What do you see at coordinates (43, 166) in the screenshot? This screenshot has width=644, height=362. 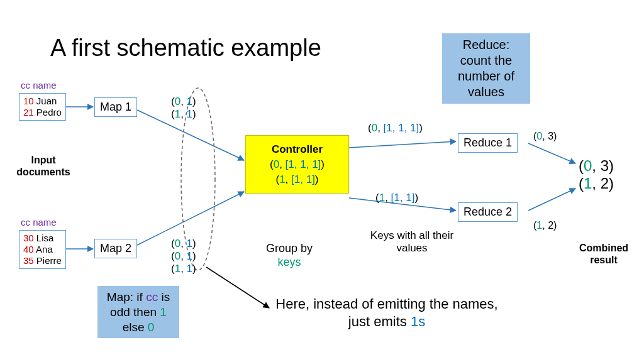 I see `input-documents-label: Input documents` at bounding box center [43, 166].